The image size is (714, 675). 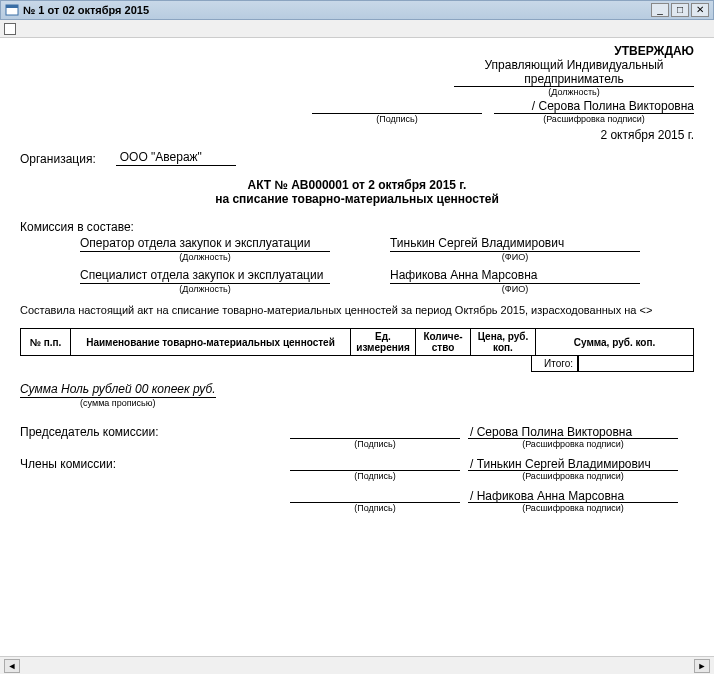 What do you see at coordinates (357, 665) in the screenshot?
I see `statusbar: ◄ ►` at bounding box center [357, 665].